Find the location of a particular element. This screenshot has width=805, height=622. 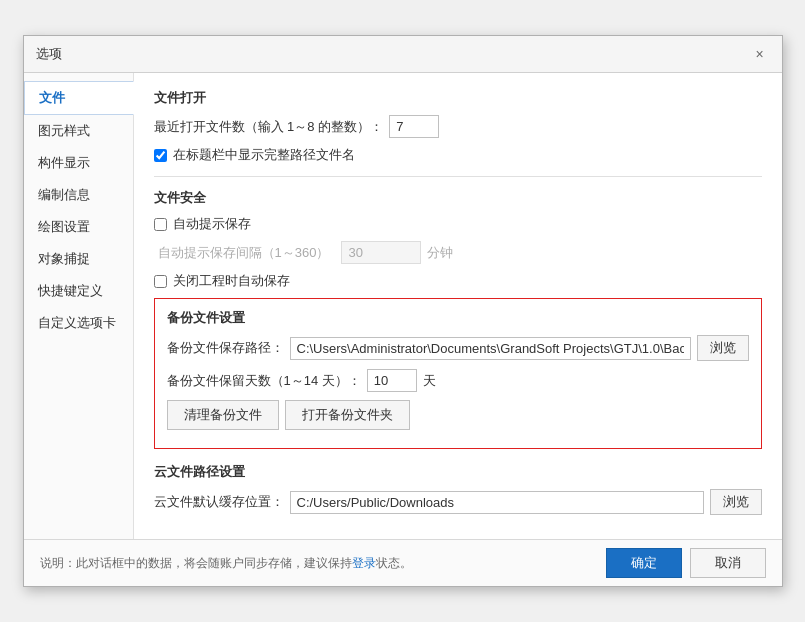

confirm-button: 确定 is located at coordinates (644, 563).